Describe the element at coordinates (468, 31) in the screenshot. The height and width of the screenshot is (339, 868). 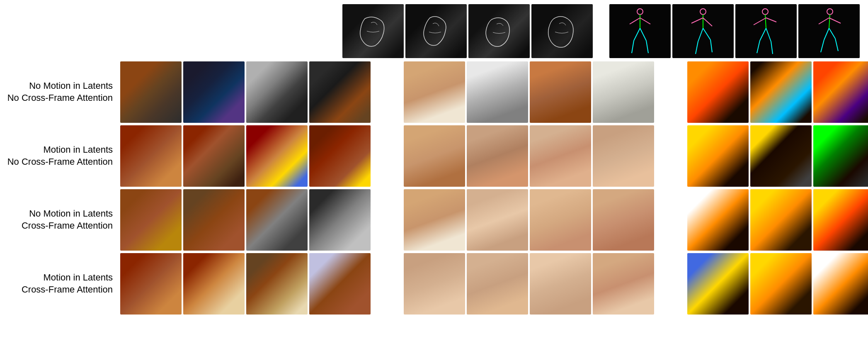
I see `sketch-group` at that location.